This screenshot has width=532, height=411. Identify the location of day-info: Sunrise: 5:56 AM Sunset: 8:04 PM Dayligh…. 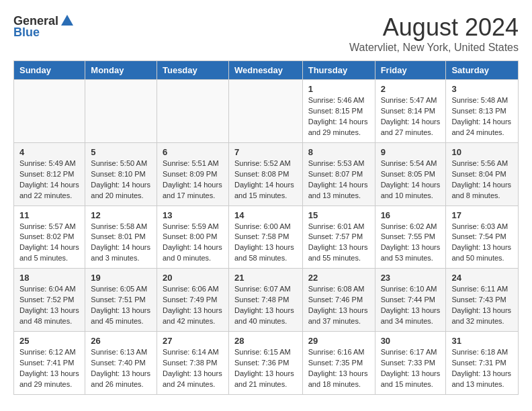
(482, 180).